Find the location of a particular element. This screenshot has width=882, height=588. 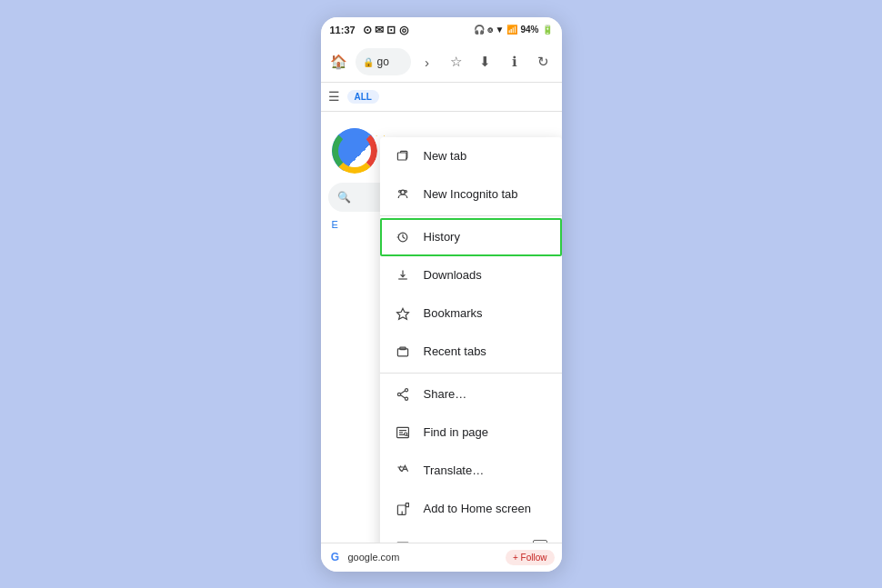

hamburger-icon: ☰ is located at coordinates (335, 96).